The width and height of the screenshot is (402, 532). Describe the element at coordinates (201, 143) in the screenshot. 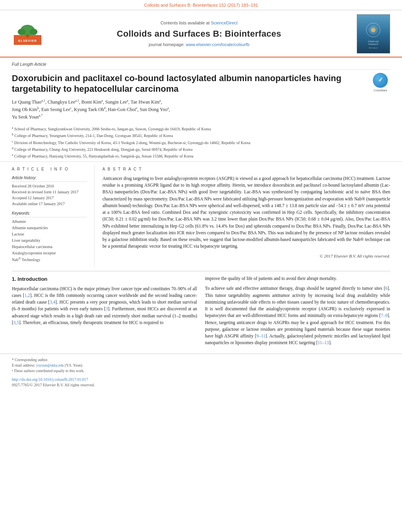

I see `affiliations: a School of Pharmacy, Sungkyunkwan Unive…` at that location.